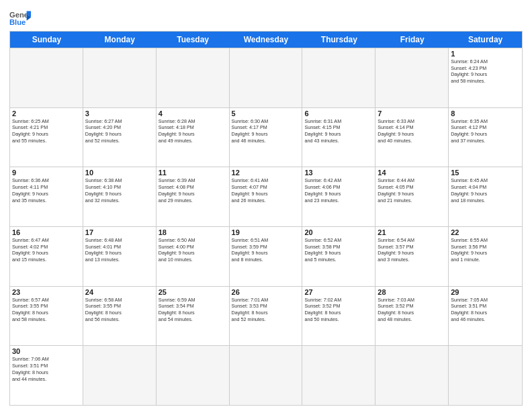  What do you see at coordinates (47, 257) in the screenshot?
I see `day-cell-16: 16Sunrise: 6:47 AM Sunset: 4:02 PM Dayli…` at bounding box center [47, 257].